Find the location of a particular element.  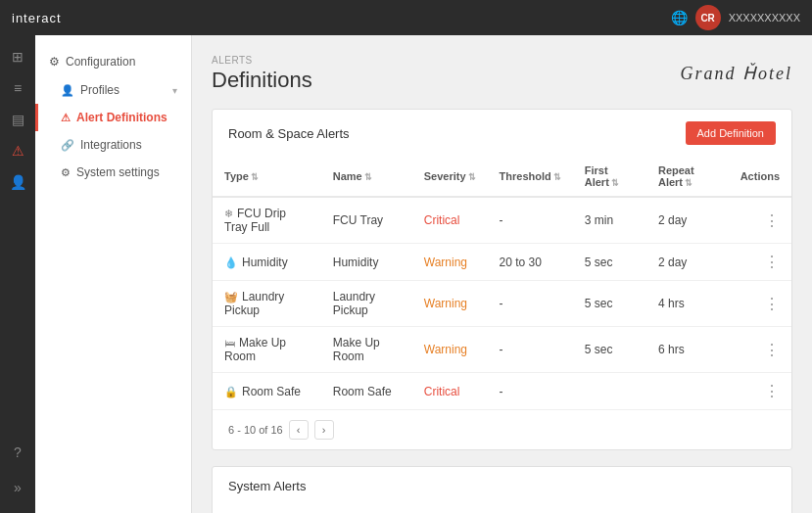

left-nav-alert-definitions: ⚠ Alert Definitions is located at coordinates (114, 117).